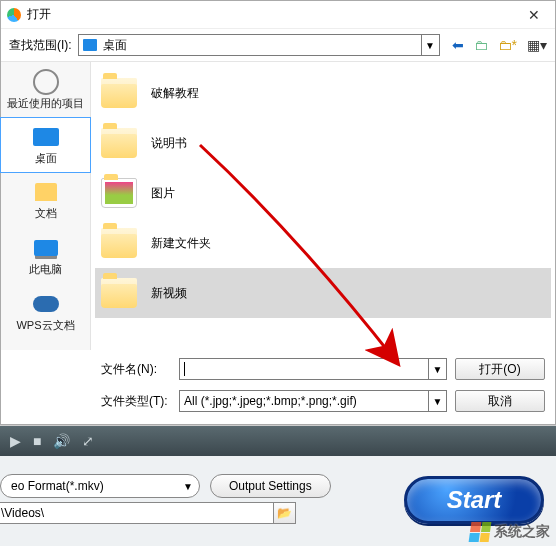 This screenshot has height=546, width=556. Describe the element at coordinates (136, 402) in the screenshot. I see `filetype-label: 文件类型(T):` at that location.